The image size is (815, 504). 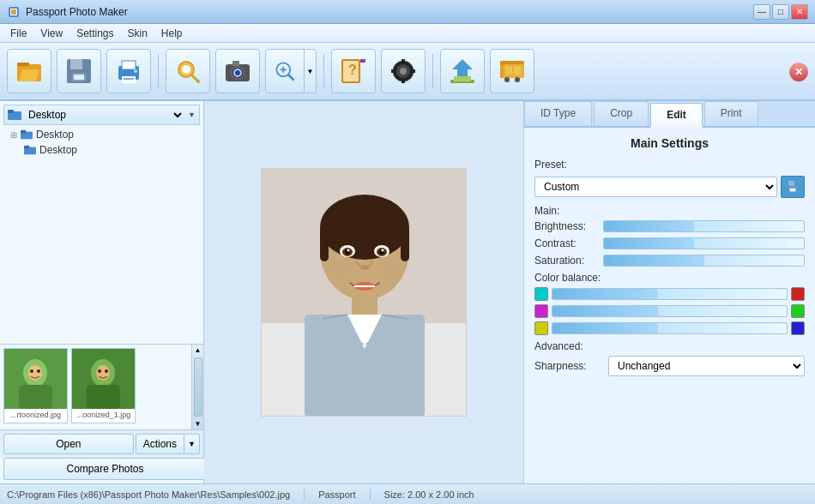 I want to click on preset-save-button, so click(x=793, y=187).